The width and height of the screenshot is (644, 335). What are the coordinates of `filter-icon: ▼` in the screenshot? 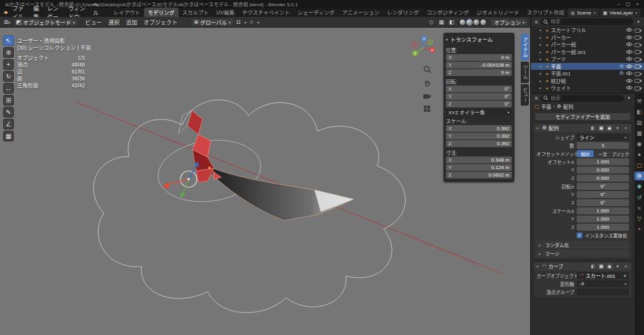 It's located at (638, 22).